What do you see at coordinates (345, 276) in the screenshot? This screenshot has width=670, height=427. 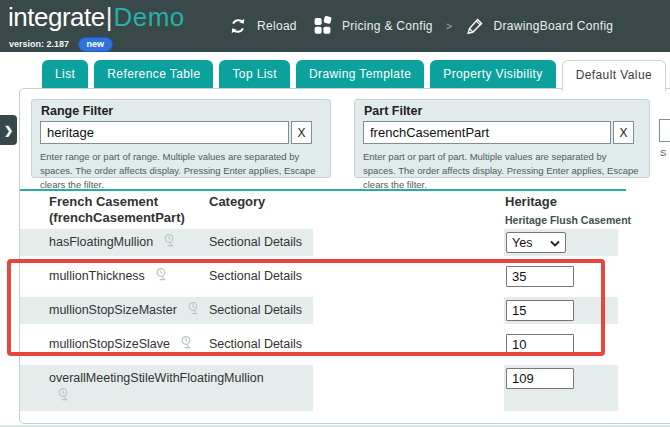 I see `table-row: mullionThicknessSectional Details` at bounding box center [345, 276].